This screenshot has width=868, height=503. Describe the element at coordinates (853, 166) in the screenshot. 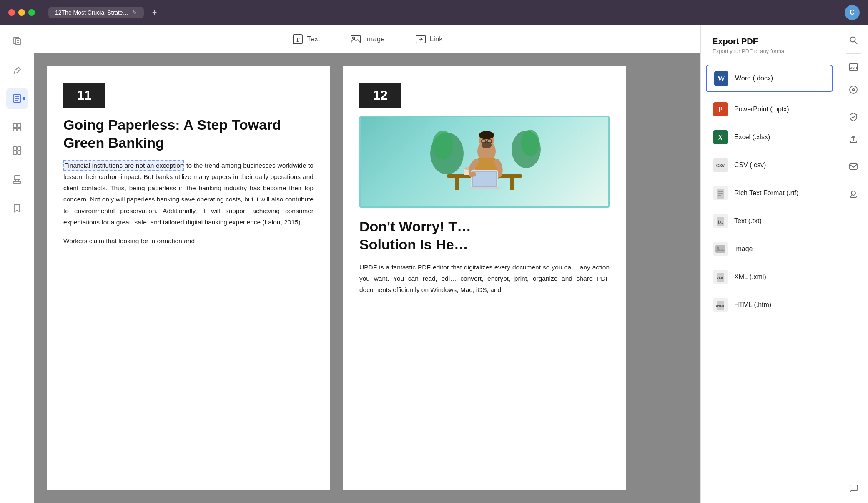

I see `right-email-icon` at that location.